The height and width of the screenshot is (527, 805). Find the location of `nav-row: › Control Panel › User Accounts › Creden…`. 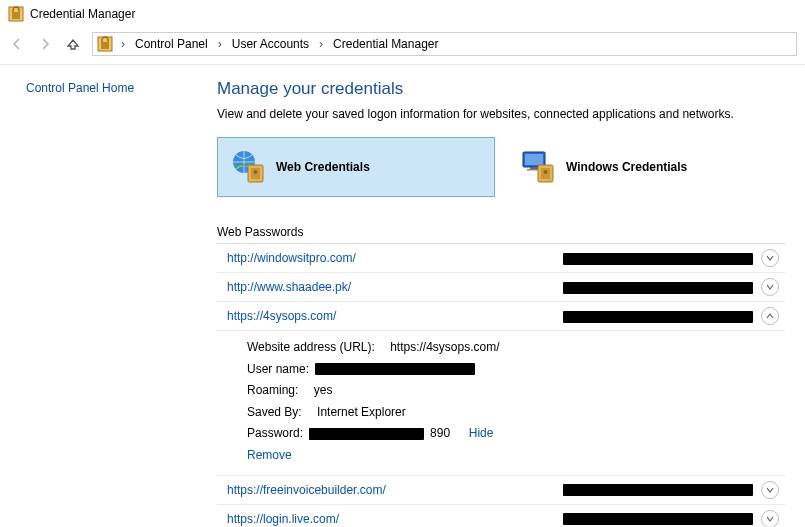

nav-row: › Control Panel › User Accounts › Creden… is located at coordinates (402, 46).